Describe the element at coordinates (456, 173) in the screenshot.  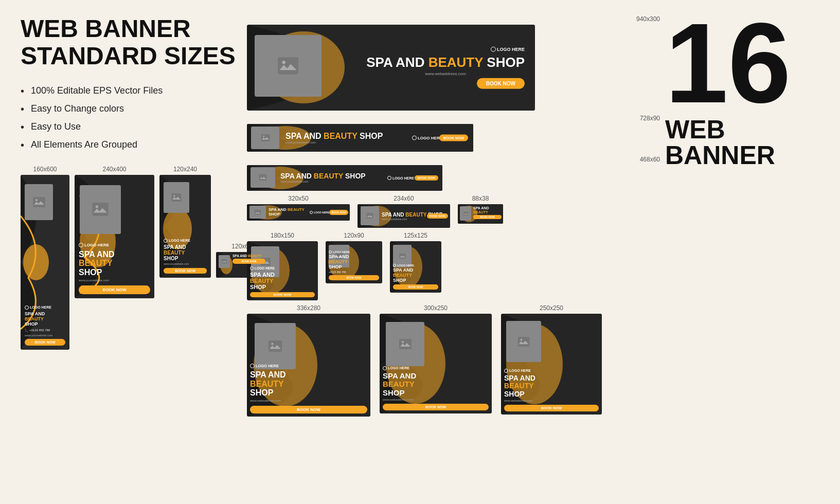
I see `banner-wrap-468: 468x60 SPA AND BEAUTY SHOP www.yourw` at that location.